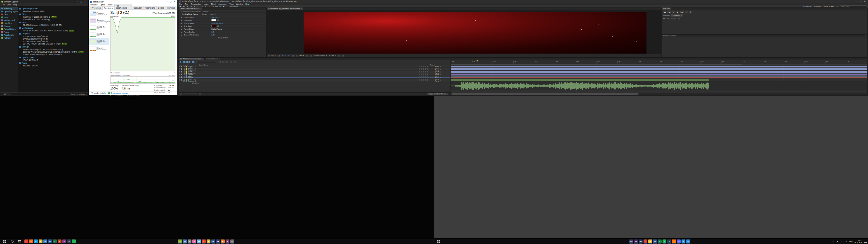 This screenshot has height=244, width=868. I want to click on current-time-indicator, so click(477, 76).